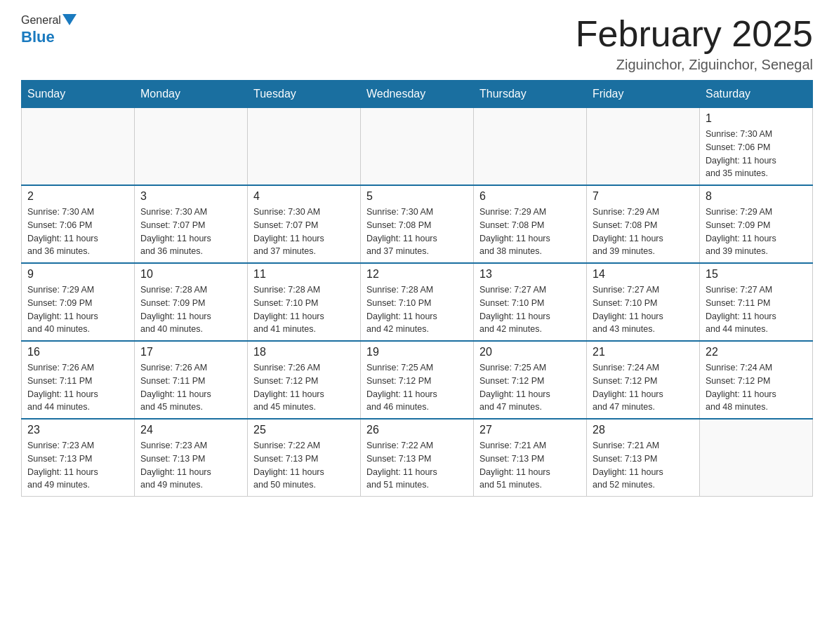  Describe the element at coordinates (694, 43) in the screenshot. I see `title-area: February 2025 Ziguinchor, Ziguinchor, Se…` at that location.